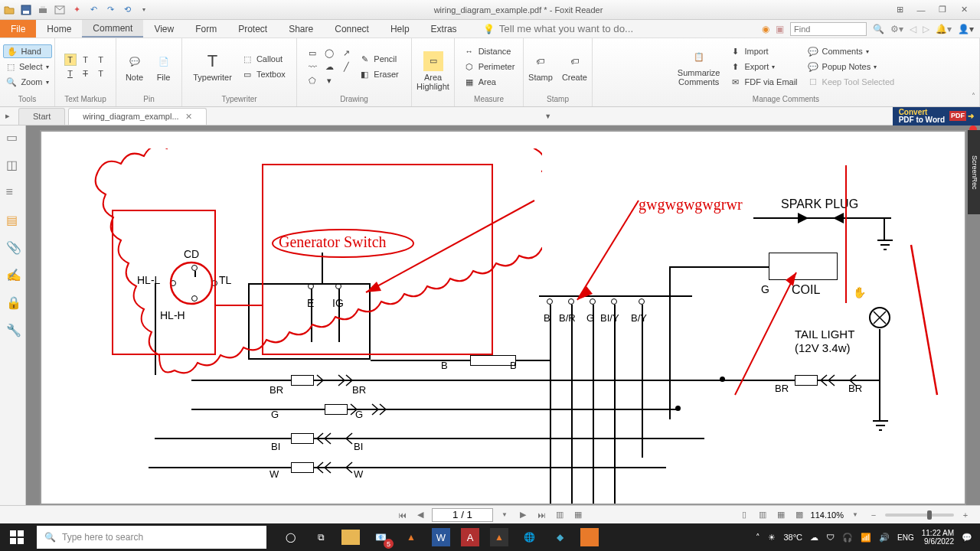  Describe the element at coordinates (913, 29) in the screenshot. I see `nav-prev-icon: ◁` at that location.